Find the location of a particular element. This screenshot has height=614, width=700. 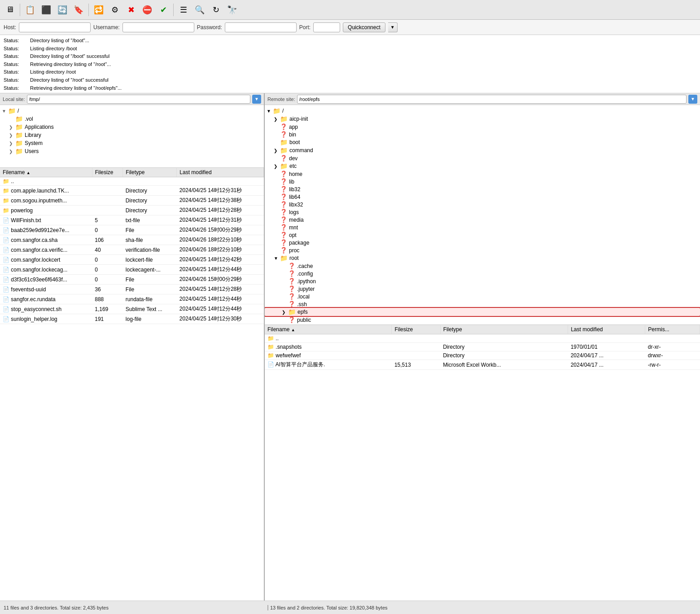

remote-col-lastmodified: Last modified is located at coordinates (607, 329).